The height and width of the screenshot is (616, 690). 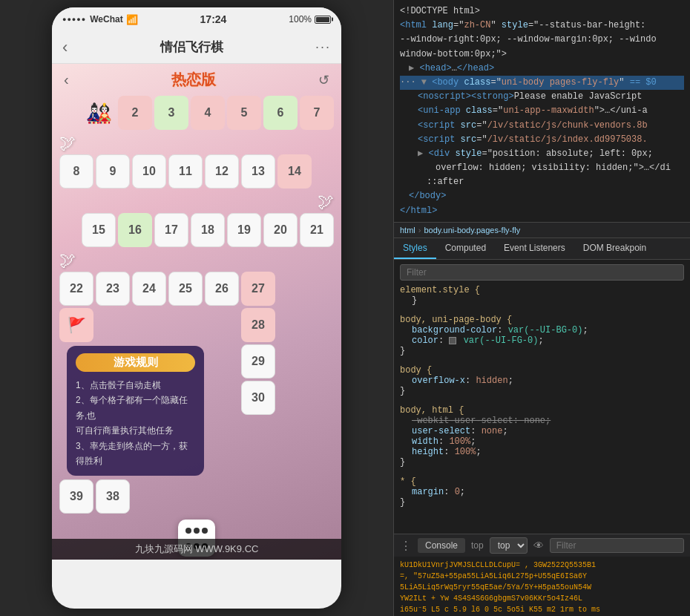 What do you see at coordinates (197, 230) in the screenshot?
I see `board-row-3: 15 16 17 18 19 20 21` at bounding box center [197, 230].